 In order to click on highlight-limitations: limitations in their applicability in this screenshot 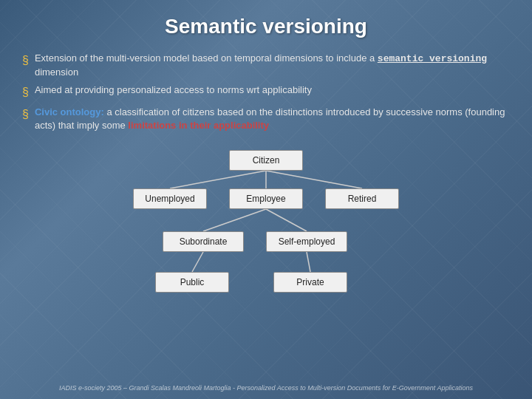, I will do `click(198, 126)`.